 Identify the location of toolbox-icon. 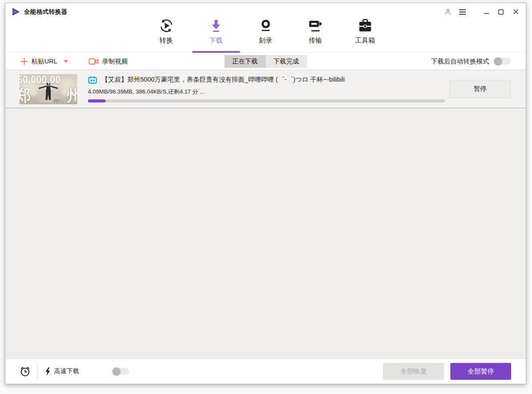
(365, 26).